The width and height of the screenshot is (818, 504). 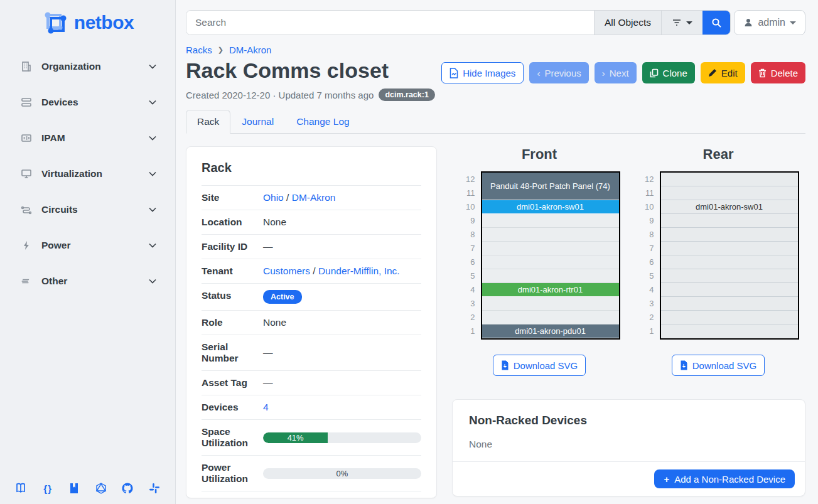 I want to click on tenant-link: Dunder-Mifflin, Inc., so click(x=359, y=271).